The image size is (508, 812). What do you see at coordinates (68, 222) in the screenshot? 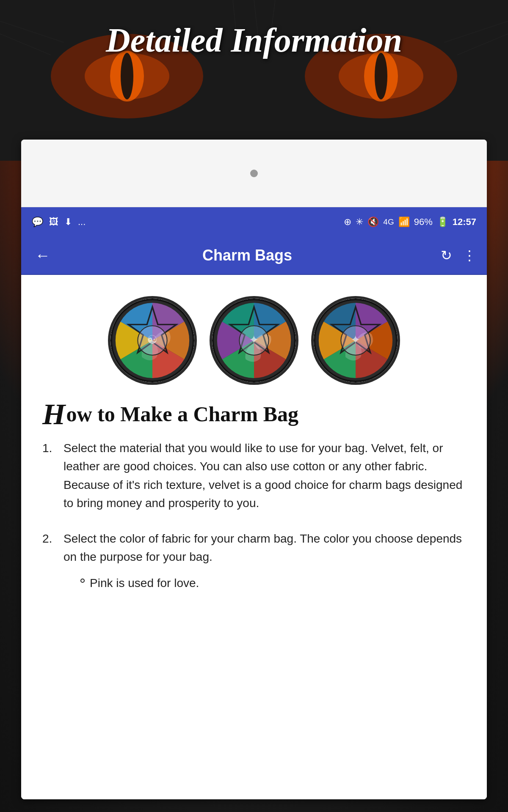
I see `download-icon: ⬇` at bounding box center [68, 222].